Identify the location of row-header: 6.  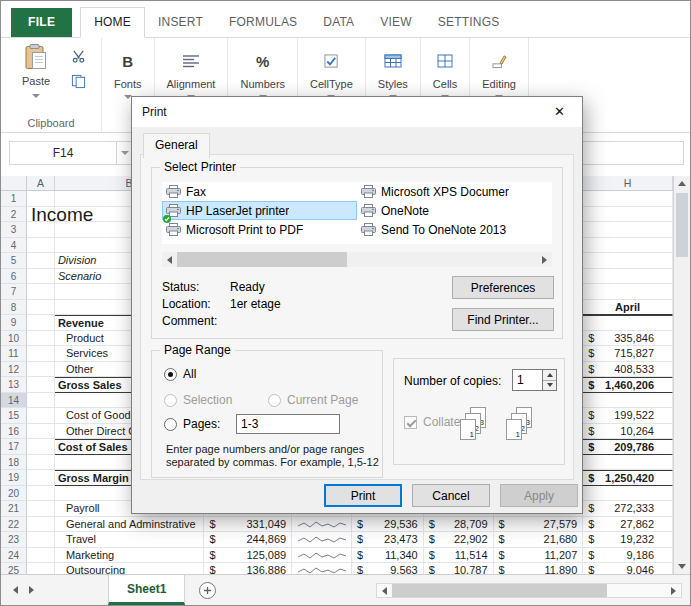
(14, 277).